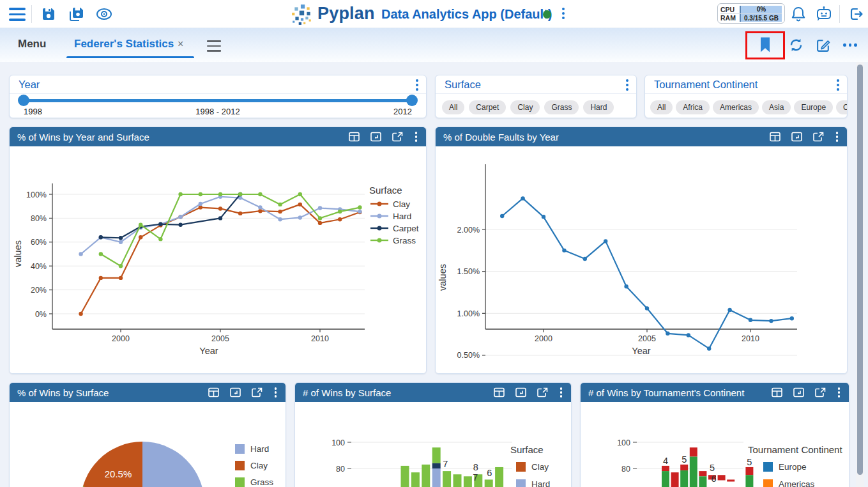 This screenshot has width=868, height=487. Describe the element at coordinates (680, 392) in the screenshot. I see `chart-title: # of Wins by Tournament's Continent` at that location.